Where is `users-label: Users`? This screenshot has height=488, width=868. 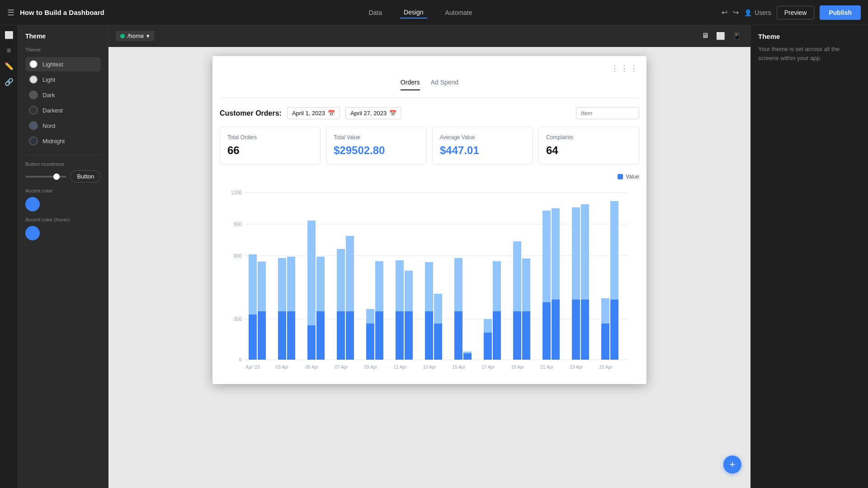
users-label: Users is located at coordinates (763, 13).